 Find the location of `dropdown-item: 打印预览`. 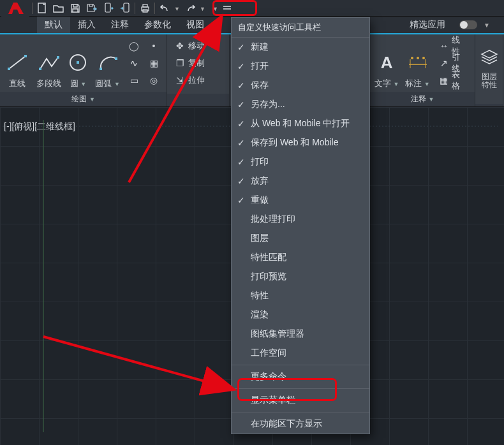

dropdown-item: 打印预览 is located at coordinates (300, 277).